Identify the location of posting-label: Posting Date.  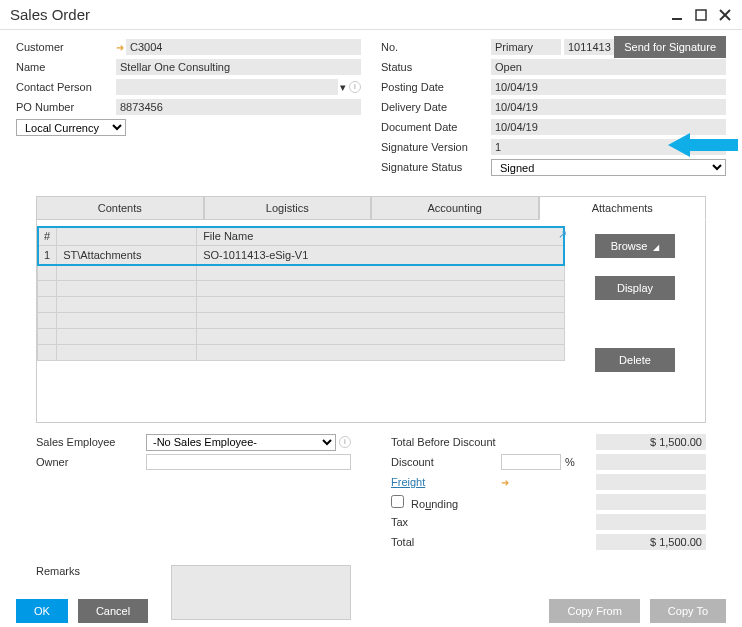
(436, 87).